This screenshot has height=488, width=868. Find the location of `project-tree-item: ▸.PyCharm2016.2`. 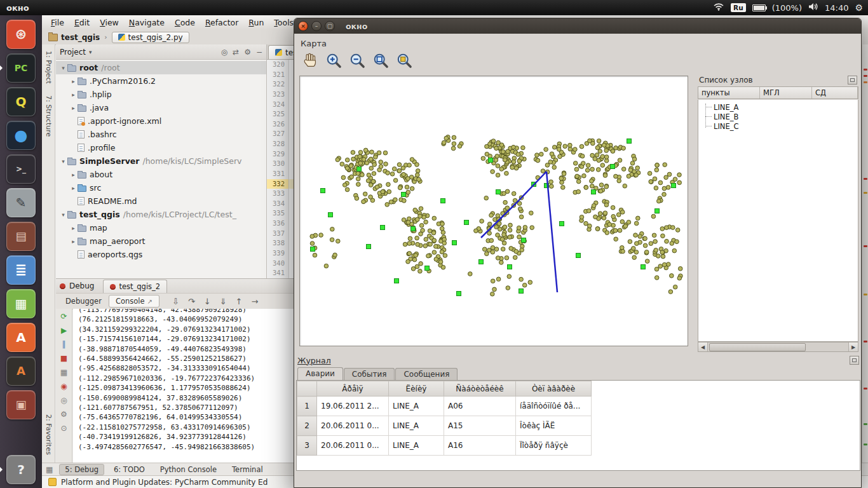

project-tree-item: ▸.PyCharm2016.2 is located at coordinates (161, 81).